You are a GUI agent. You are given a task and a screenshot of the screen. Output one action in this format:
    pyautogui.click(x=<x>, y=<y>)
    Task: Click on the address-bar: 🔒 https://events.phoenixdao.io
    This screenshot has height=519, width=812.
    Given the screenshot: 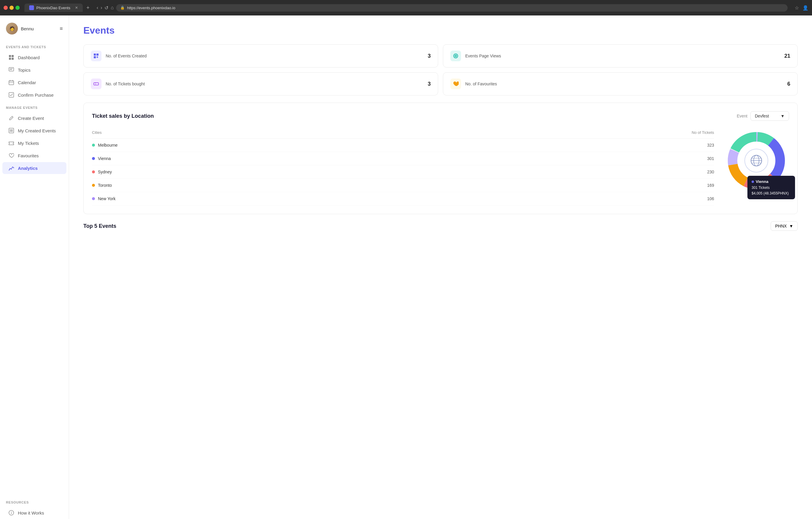 What is the action you would take?
    pyautogui.click(x=452, y=8)
    